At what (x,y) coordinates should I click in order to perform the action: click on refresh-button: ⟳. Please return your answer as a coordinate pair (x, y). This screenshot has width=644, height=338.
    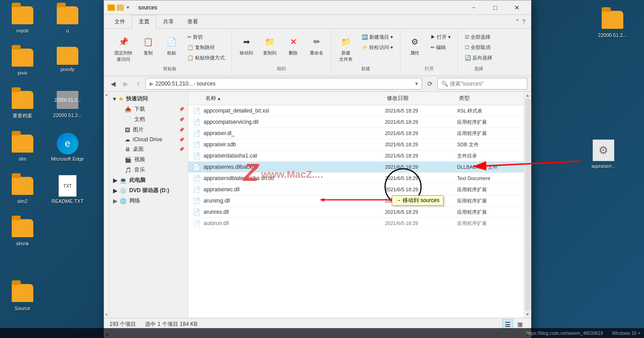
    Looking at the image, I should click on (430, 84).